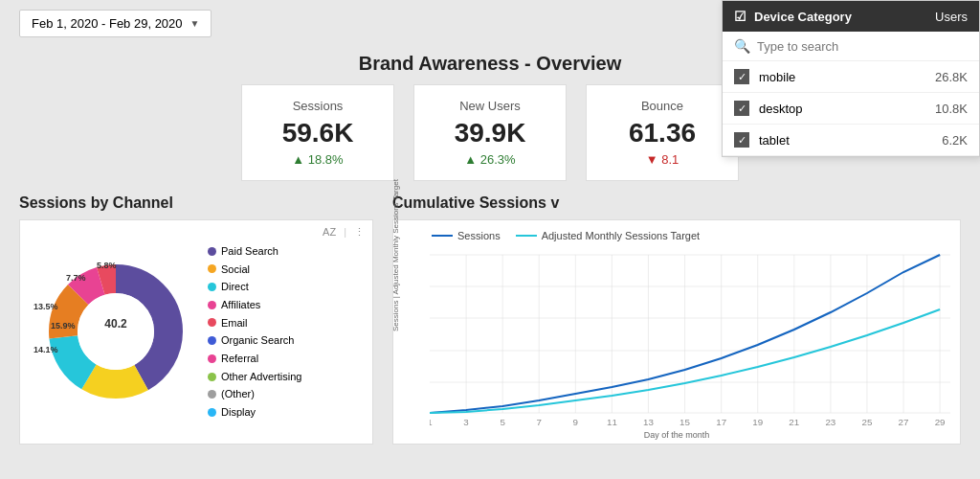 Image resolution: width=980 pixels, height=479 pixels. I want to click on legend-label-other-advertising: Other Advertising, so click(261, 377).